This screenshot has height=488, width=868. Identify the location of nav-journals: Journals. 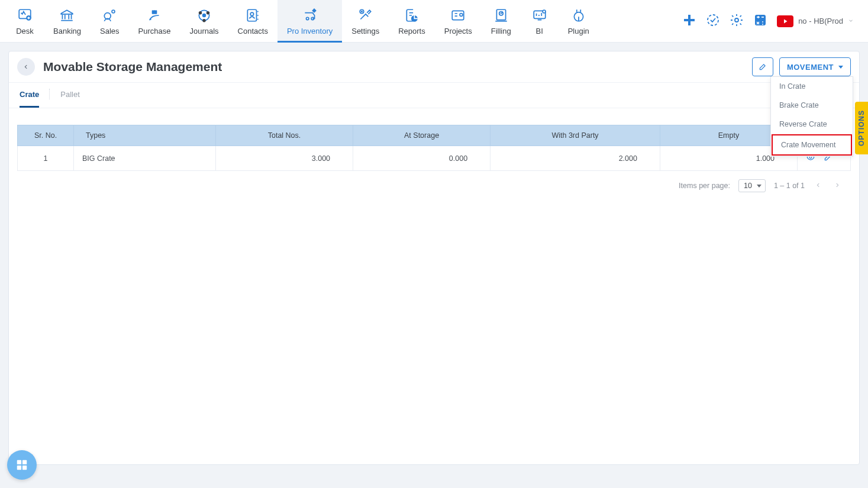
(204, 21).